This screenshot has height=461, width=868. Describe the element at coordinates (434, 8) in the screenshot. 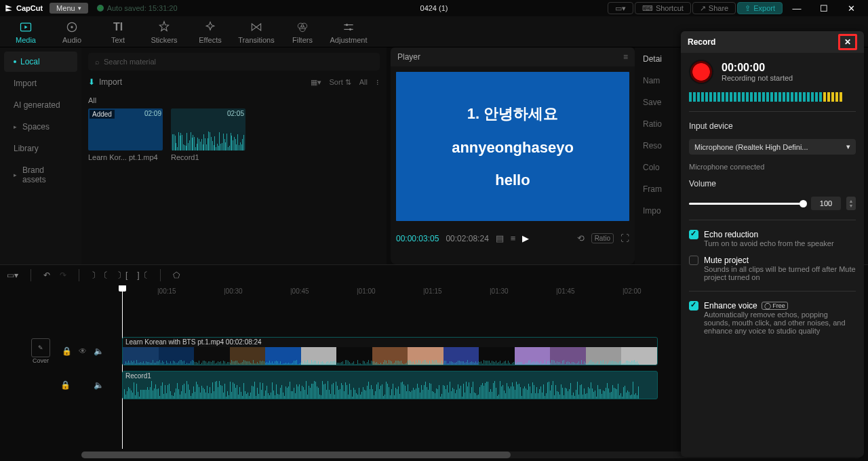

I see `titlebar: CapCut Menu▾ Auto saved: 15:31:20 0424 (…` at that location.